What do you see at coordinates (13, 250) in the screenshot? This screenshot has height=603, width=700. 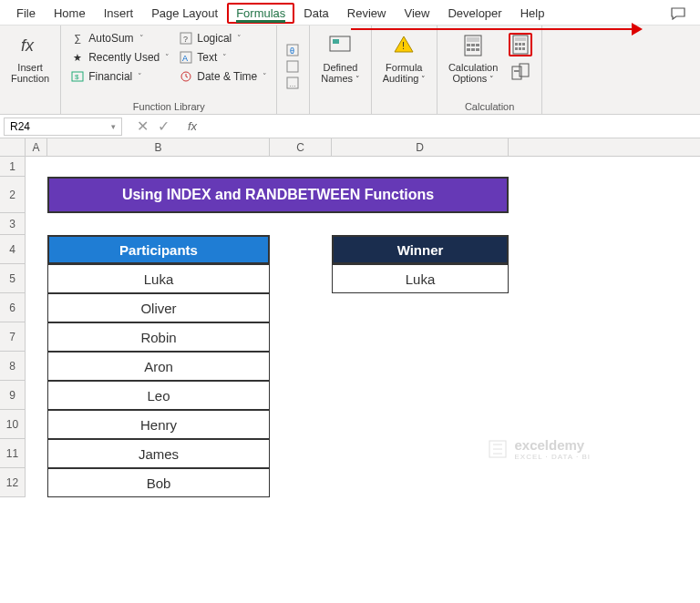 I see `row-header: 4` at bounding box center [13, 250].